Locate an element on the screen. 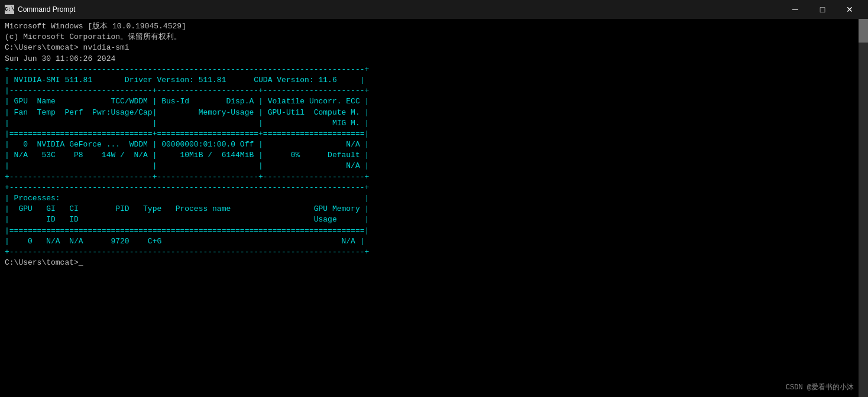 The height and width of the screenshot is (397, 868). scrollbar is located at coordinates (863, 208).